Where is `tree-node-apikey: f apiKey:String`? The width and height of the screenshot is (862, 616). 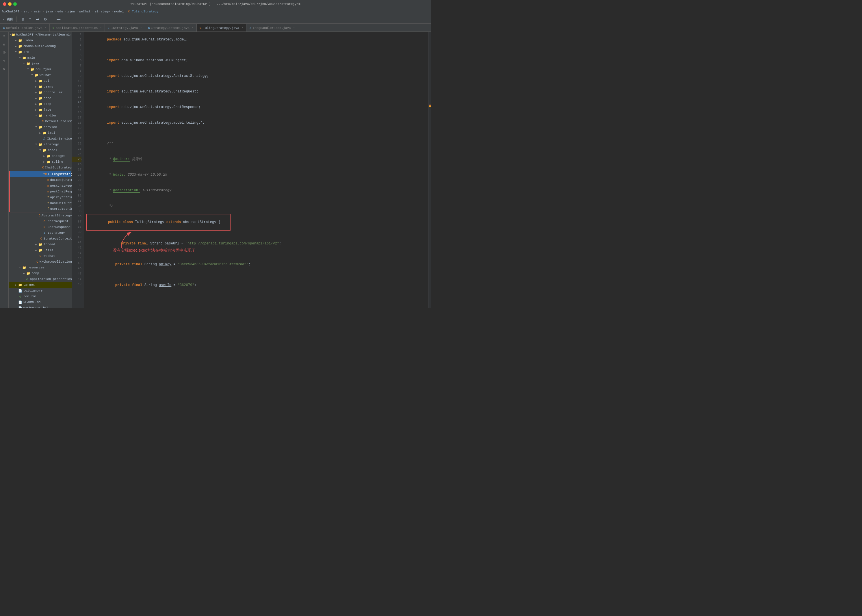 tree-node-apikey: f apiKey:String is located at coordinates (40, 197).